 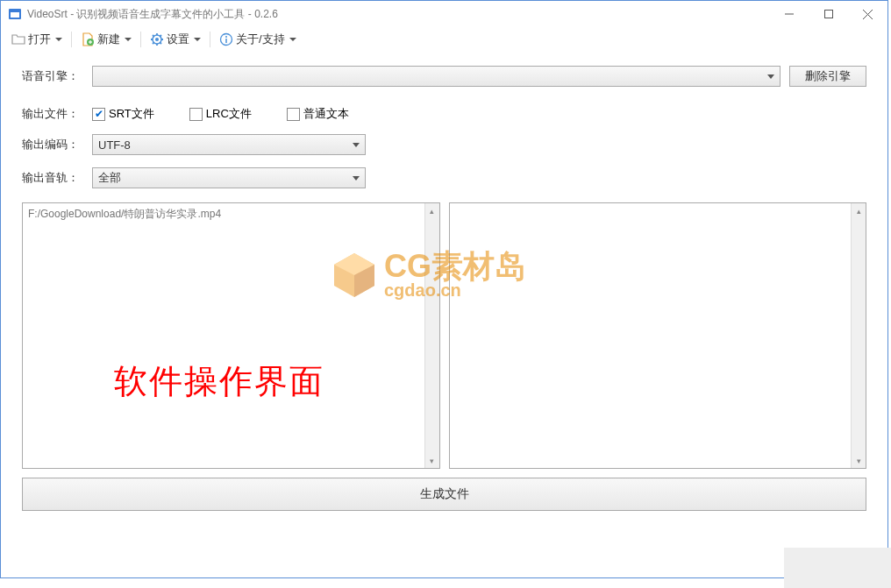 What do you see at coordinates (123, 114) in the screenshot?
I see `srt-checkbox: ✔ SRT文件` at bounding box center [123, 114].